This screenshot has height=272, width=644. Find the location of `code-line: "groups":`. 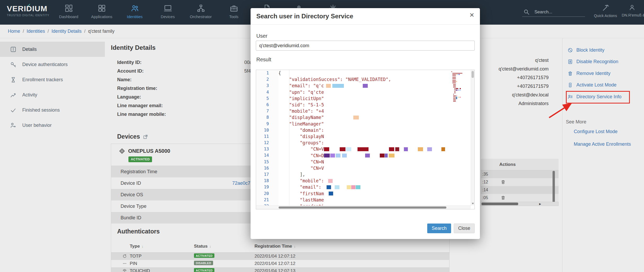

code-line: "groups": is located at coordinates (375, 143).